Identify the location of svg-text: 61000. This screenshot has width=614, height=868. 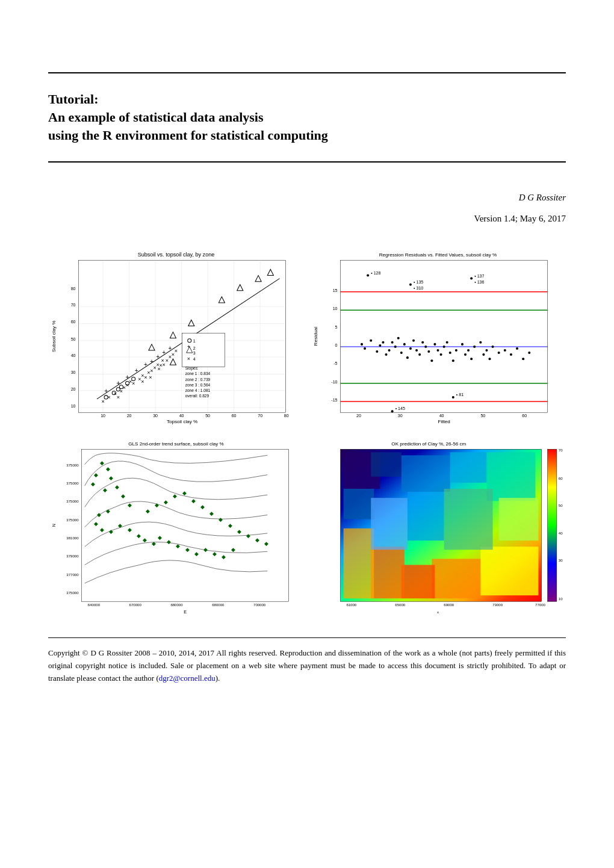
(352, 605).